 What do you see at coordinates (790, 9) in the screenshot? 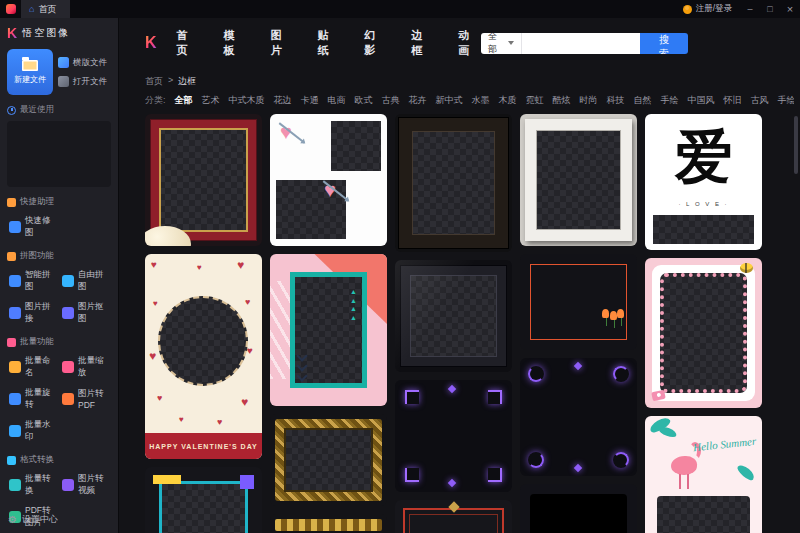
I see `close-button: ×` at bounding box center [790, 9].